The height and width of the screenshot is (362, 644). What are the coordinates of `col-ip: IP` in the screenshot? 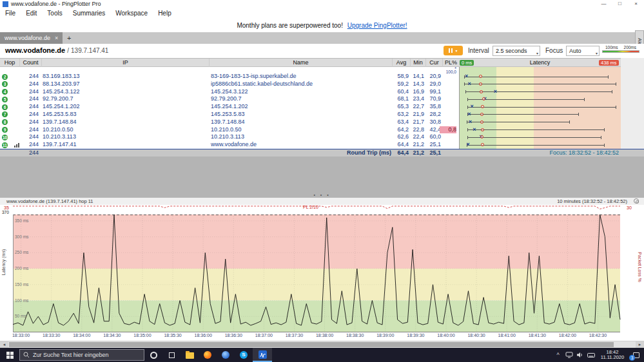 It's located at (125, 63).